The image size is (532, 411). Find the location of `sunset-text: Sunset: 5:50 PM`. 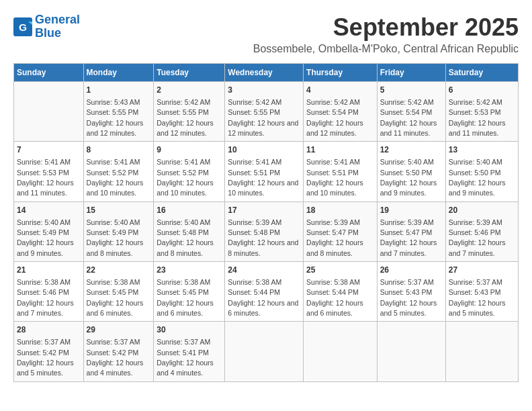

sunset-text: Sunset: 5:50 PM is located at coordinates (475, 173).